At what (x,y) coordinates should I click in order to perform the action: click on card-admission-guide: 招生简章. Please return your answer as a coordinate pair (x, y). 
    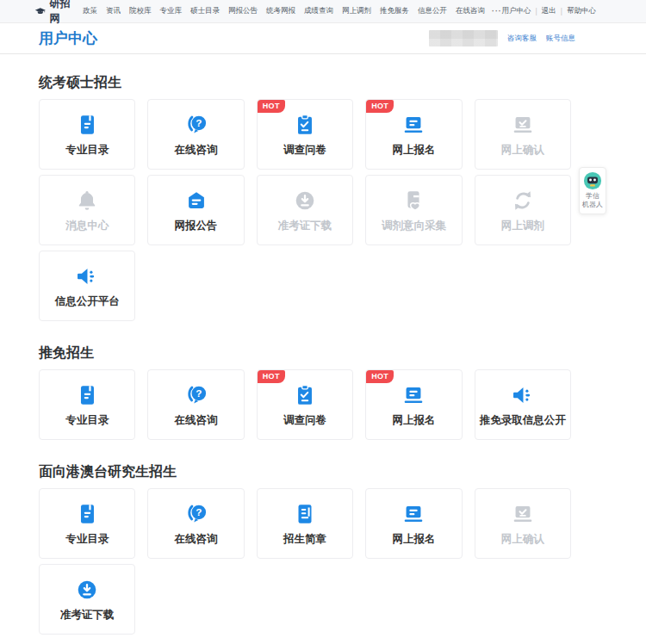
    Looking at the image, I should click on (305, 523).